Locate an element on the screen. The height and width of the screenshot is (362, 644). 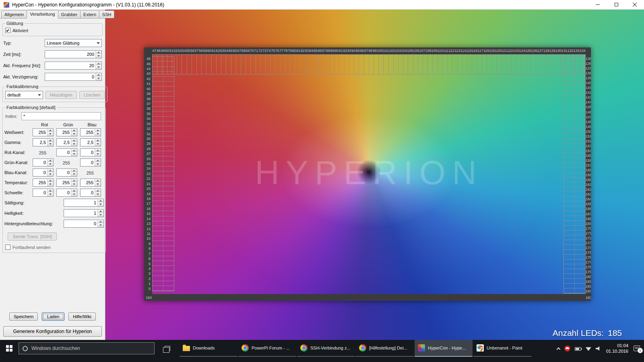
search-input is located at coordinates (93, 348).